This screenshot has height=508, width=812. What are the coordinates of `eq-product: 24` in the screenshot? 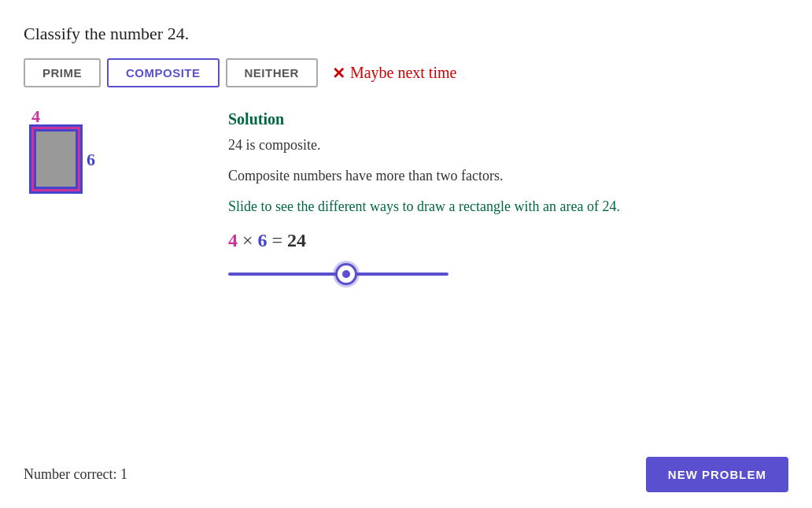 It's located at (297, 241).